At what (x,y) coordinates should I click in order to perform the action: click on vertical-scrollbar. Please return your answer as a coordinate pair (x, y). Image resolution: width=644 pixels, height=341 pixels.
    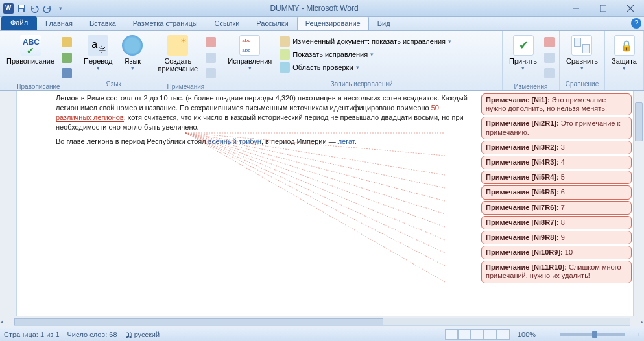
    Looking at the image, I should click on (638, 204).